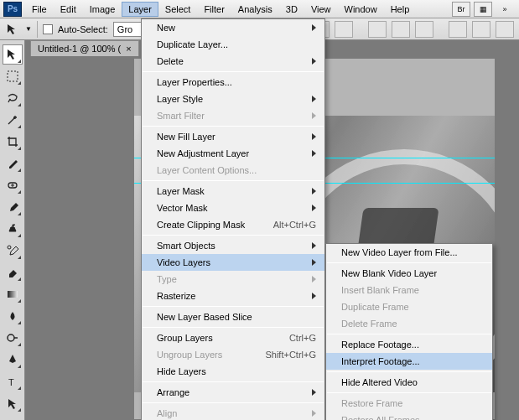 The image size is (519, 420). I want to click on menu-item-label: Vector Mask, so click(183, 208).